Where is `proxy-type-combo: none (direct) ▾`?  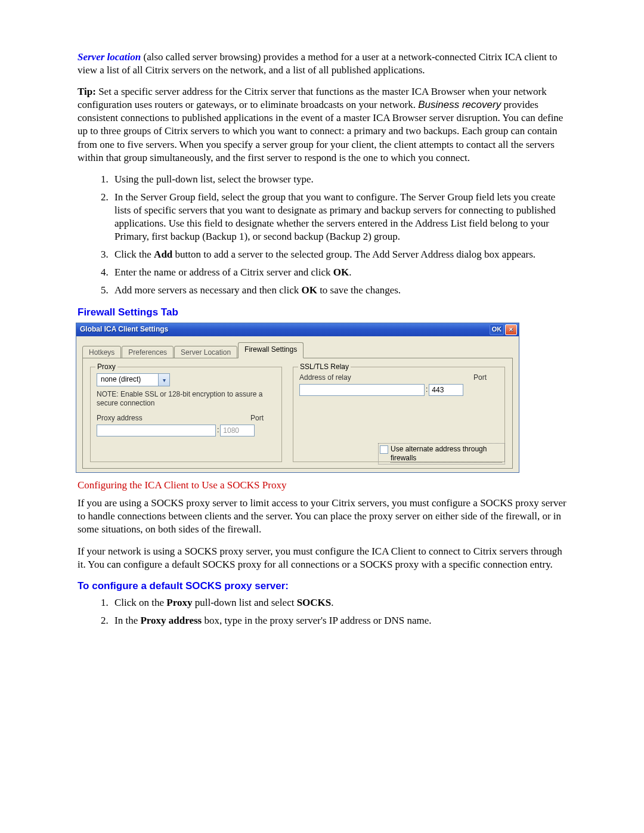 proxy-type-combo: none (direct) ▾ is located at coordinates (134, 380).